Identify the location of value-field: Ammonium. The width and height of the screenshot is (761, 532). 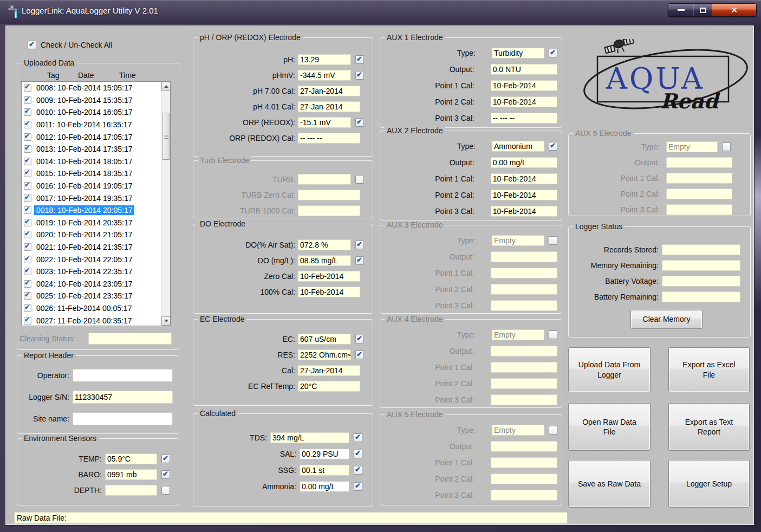
(518, 146).